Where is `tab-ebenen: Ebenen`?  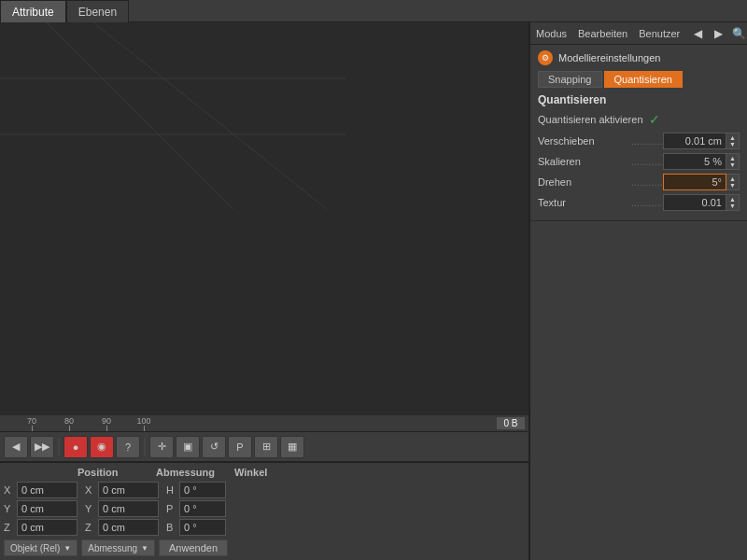
tab-ebenen: Ebenen is located at coordinates (97, 11).